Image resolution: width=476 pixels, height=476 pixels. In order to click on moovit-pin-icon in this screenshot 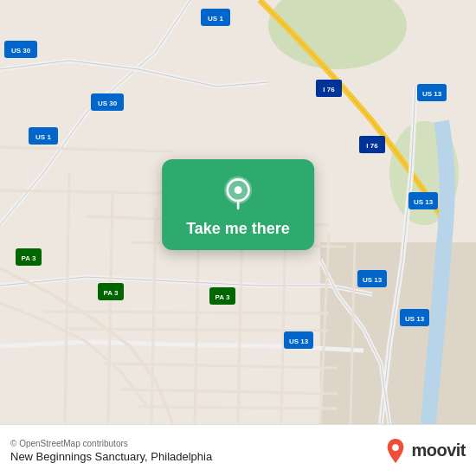, I will do `click(396, 451)`.